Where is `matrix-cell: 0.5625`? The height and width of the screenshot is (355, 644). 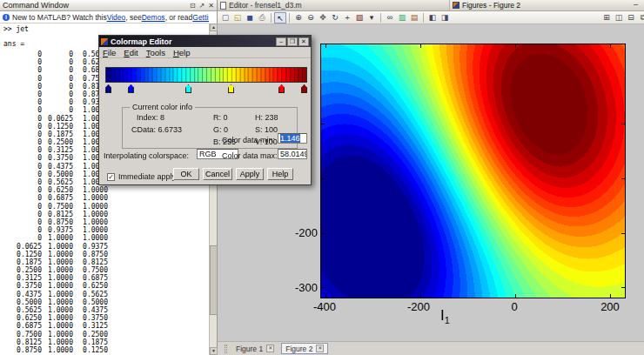 matrix-cell: 0.5625 is located at coordinates (21, 310).